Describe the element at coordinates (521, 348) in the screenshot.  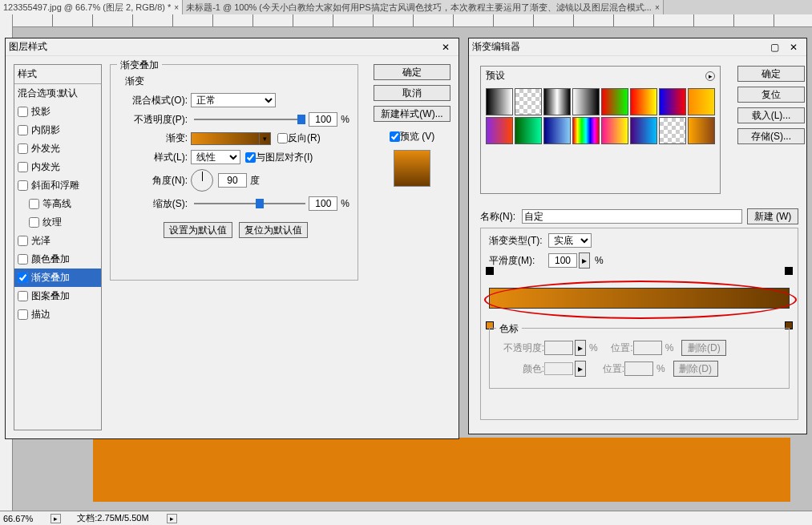
I see `stop-opacity-label: 不透明度:` at that location.